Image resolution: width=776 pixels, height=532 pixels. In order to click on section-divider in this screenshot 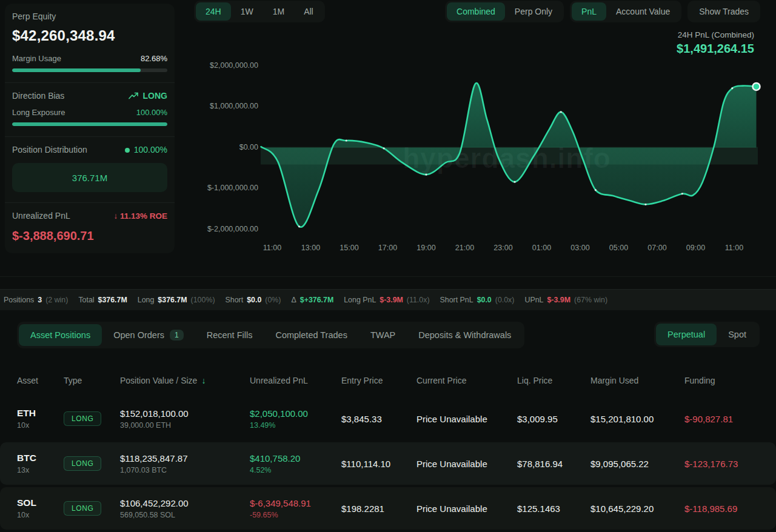, I will do `click(388, 276)`.